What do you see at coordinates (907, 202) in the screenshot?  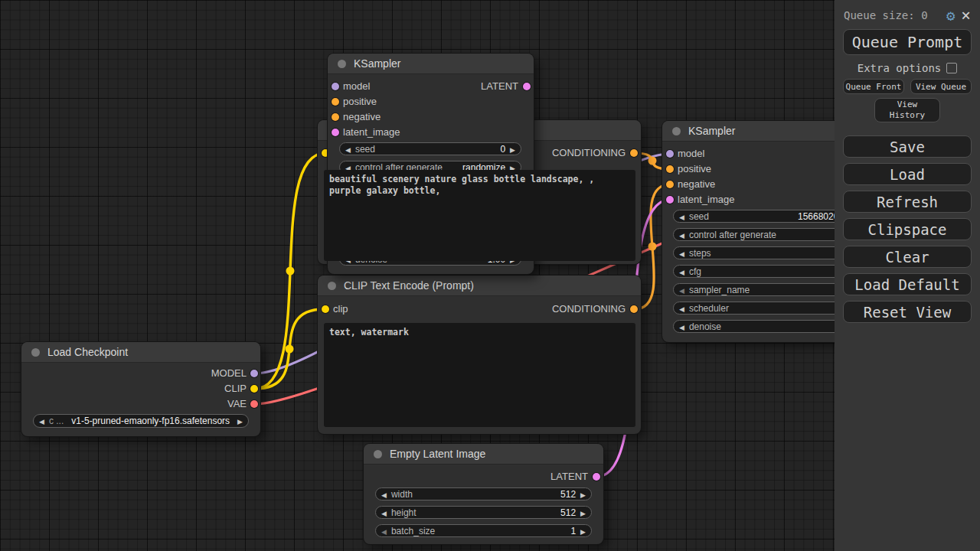 I see `refresh-button: Refresh` at bounding box center [907, 202].